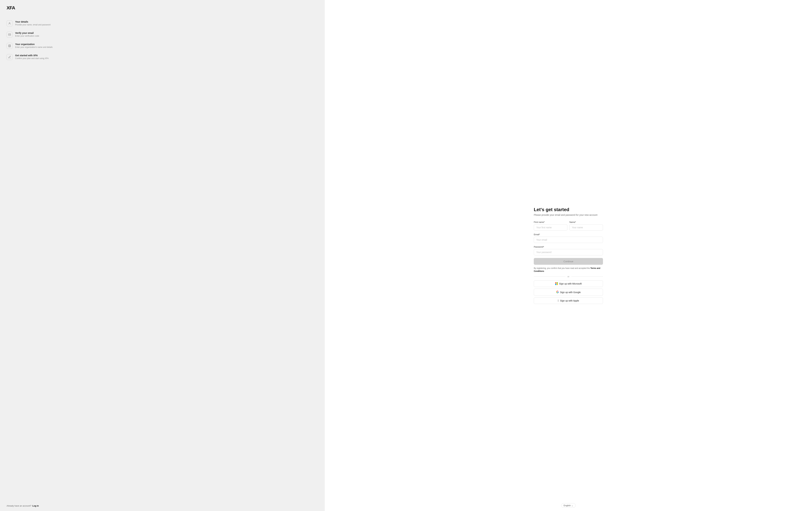 Image resolution: width=812 pixels, height=511 pixels. Describe the element at coordinates (32, 55) in the screenshot. I see `step-get-started-title: Get started with XFA` at that location.